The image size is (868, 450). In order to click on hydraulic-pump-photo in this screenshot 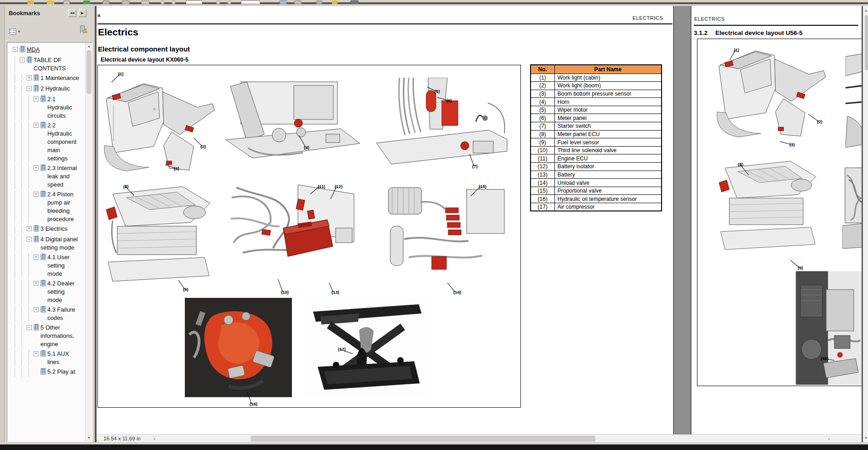, I will do `click(238, 347)`.